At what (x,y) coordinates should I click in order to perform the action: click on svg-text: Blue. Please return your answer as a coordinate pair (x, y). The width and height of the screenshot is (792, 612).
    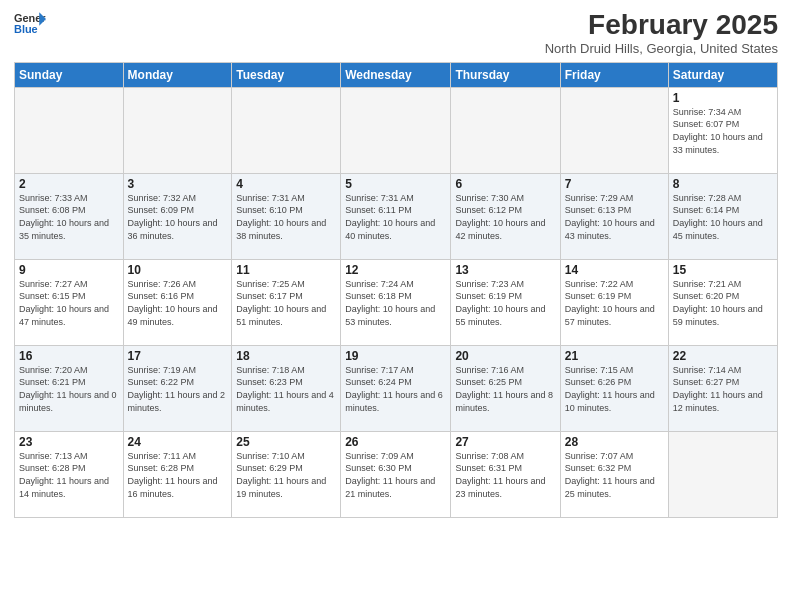
    Looking at the image, I should click on (26, 29).